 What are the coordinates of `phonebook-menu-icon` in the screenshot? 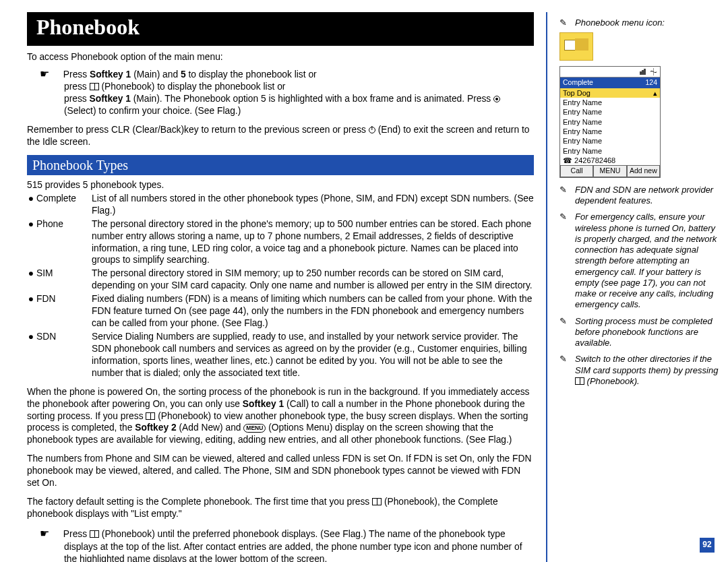 It's located at (576, 46).